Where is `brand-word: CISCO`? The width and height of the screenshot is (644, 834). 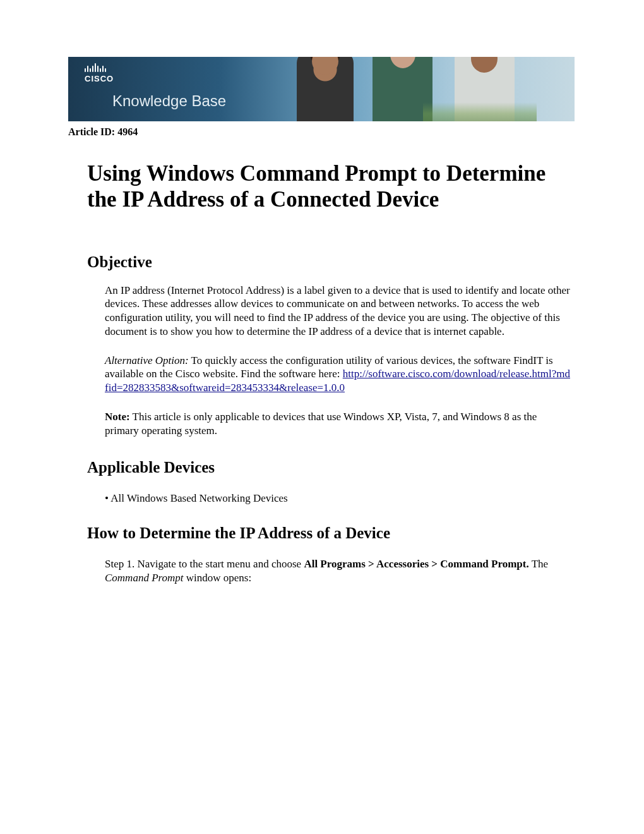 brand-word: CISCO is located at coordinates (155, 78).